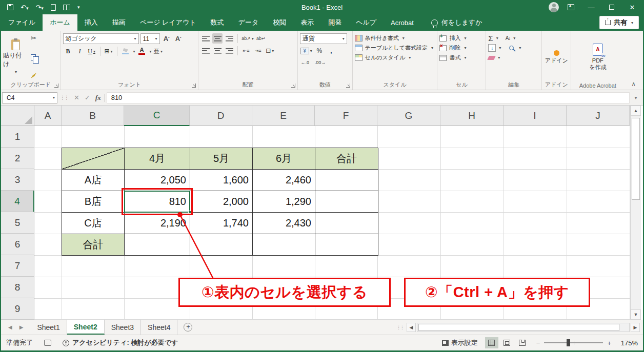 The width and height of the screenshot is (644, 352). I want to click on new-sheet-icon: +, so click(188, 327).